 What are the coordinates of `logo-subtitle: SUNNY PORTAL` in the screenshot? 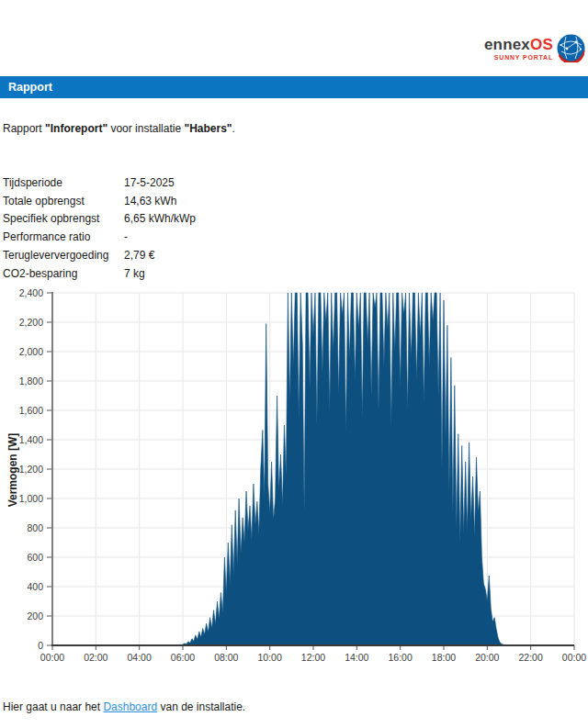 It's located at (524, 57).